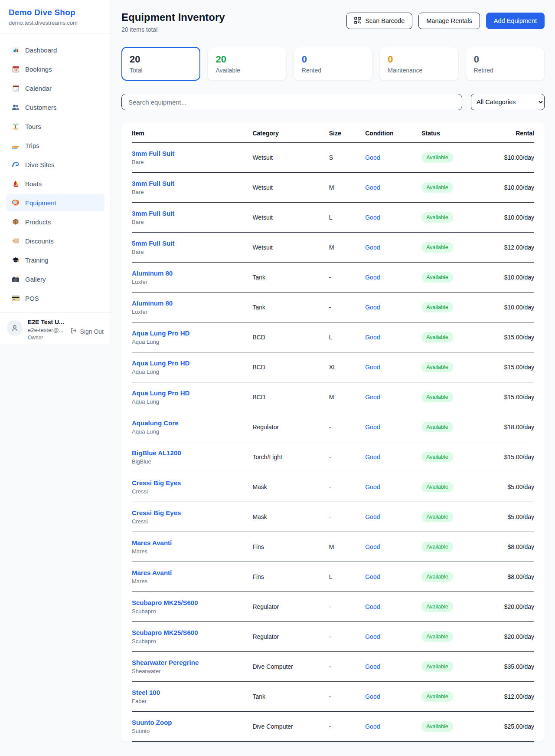 The width and height of the screenshot is (555, 756). What do you see at coordinates (449, 21) in the screenshot?
I see `manage-rentals-button: Manage Rentals` at bounding box center [449, 21].